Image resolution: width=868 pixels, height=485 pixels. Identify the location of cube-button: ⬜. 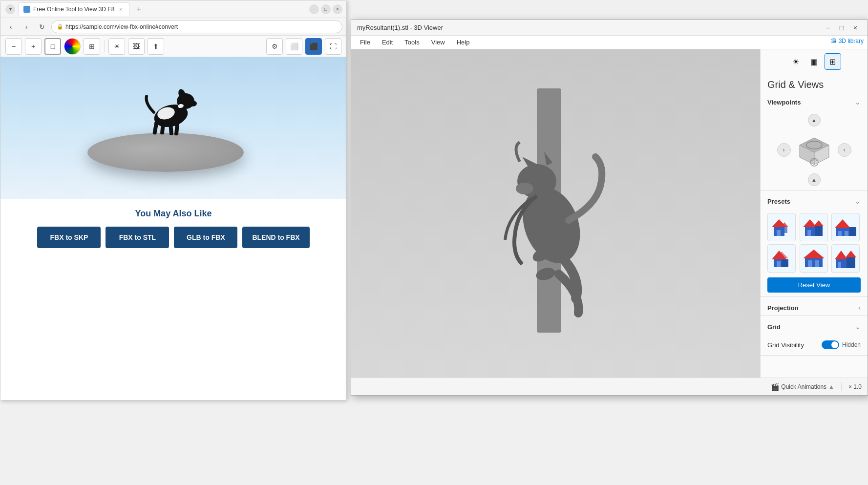
(294, 46).